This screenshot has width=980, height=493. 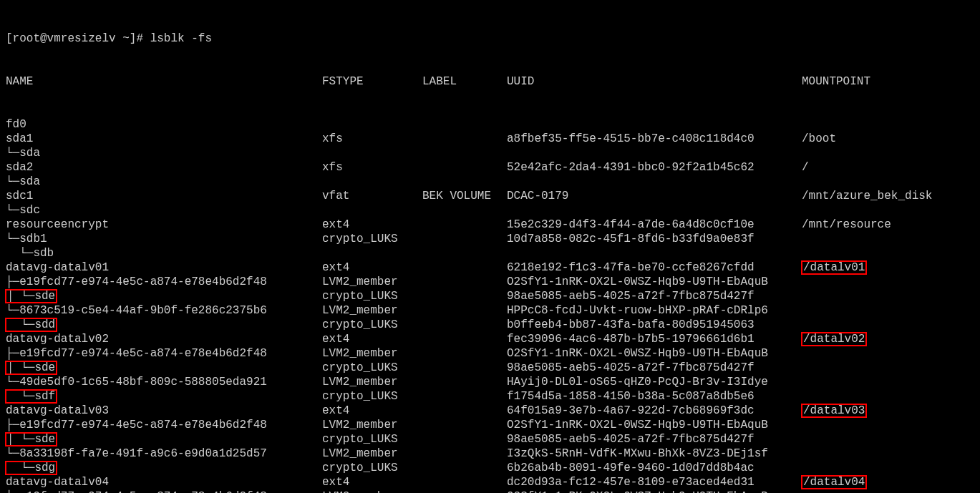 I want to click on table-row: └─8a33198f-fa7e-491f-a9c6-e9d0a1d25d57LV…, so click(x=490, y=454).